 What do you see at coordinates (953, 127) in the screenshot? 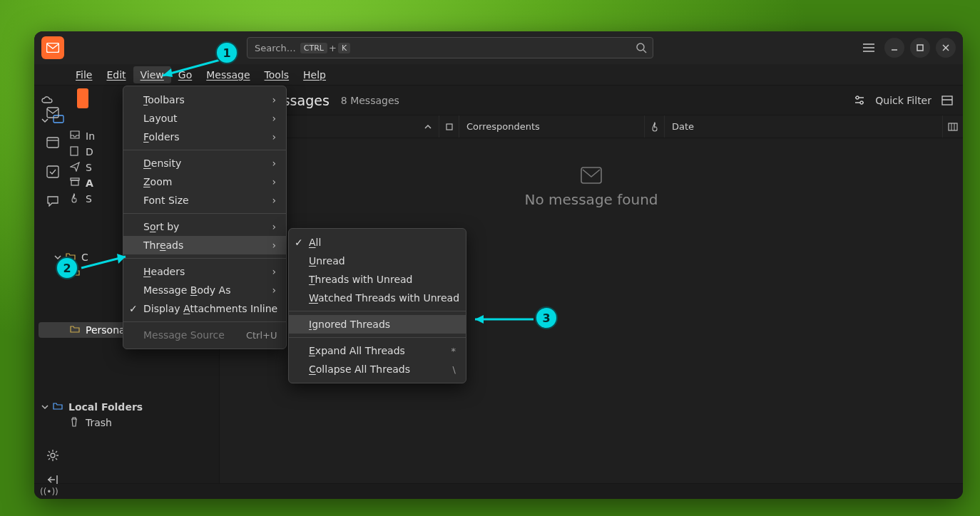
I see `columns-icon` at bounding box center [953, 127].